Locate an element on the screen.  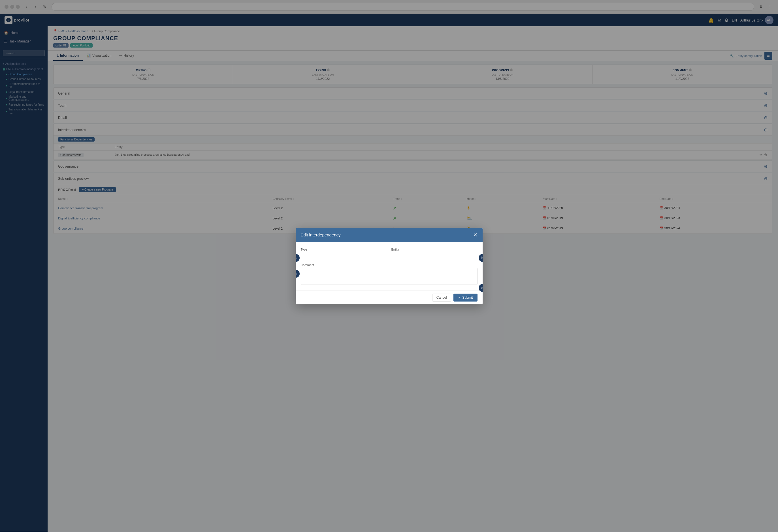
edit-interdependency-modal: Edit interdependency ✕ Type Entity Comme… is located at coordinates (389, 266).